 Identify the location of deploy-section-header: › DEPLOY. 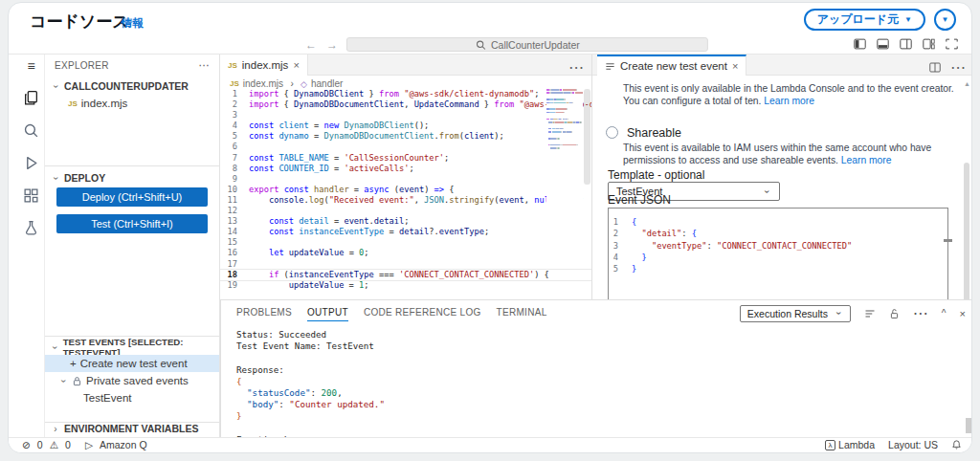
(132, 178).